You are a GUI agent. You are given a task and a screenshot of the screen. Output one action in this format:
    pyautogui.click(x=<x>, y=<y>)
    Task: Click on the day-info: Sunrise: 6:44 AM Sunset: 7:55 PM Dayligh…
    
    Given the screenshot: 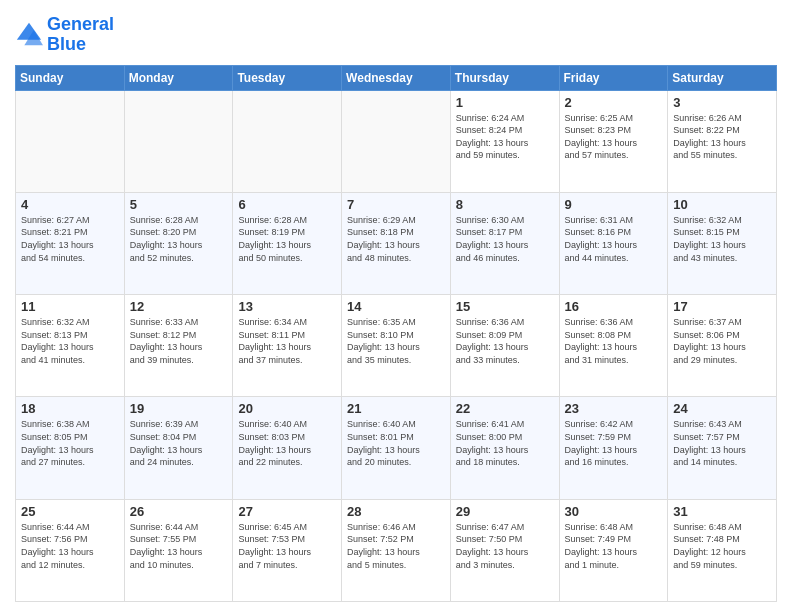 What is the action you would take?
    pyautogui.click(x=179, y=546)
    